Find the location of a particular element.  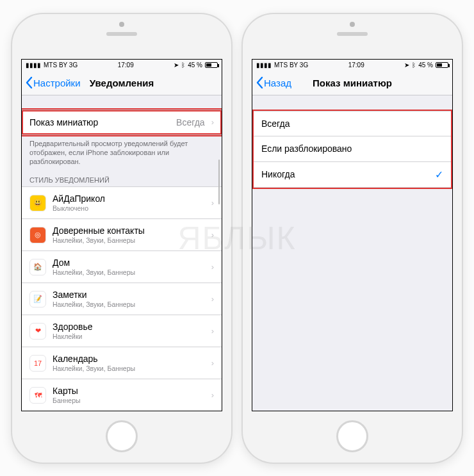

app-name: Здоровье is located at coordinates (129, 327).